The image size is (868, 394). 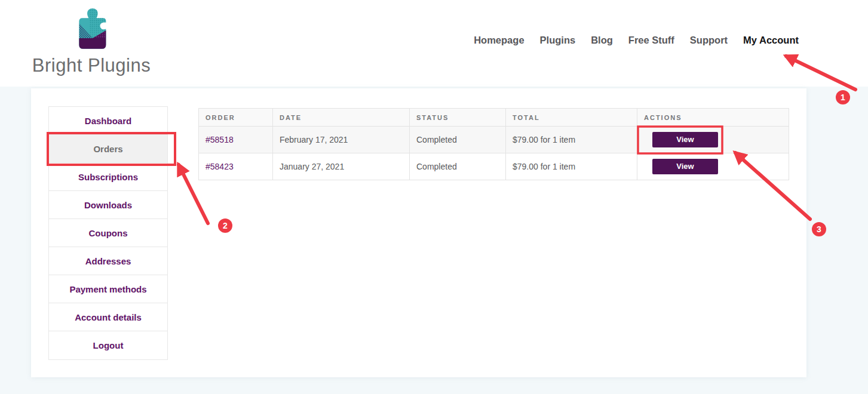 I want to click on sidebar-item-account-details: Account details, so click(x=108, y=318).